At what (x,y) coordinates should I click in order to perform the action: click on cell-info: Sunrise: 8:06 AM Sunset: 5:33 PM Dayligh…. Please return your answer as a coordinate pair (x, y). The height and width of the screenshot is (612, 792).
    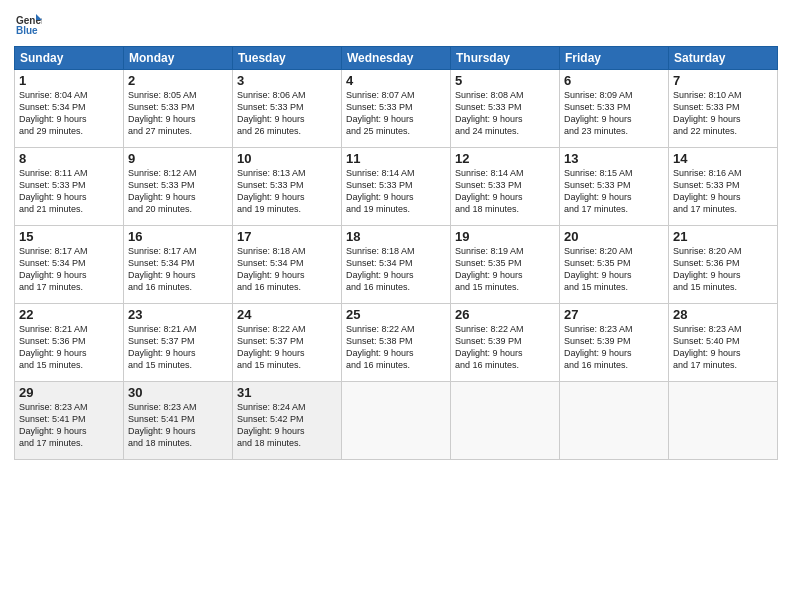
    Looking at the image, I should click on (287, 114).